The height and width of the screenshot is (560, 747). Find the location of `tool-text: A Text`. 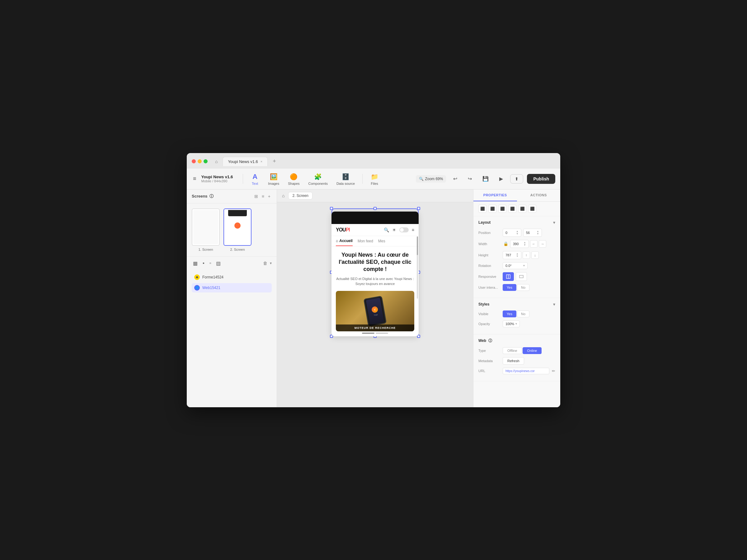

tool-text: A Text is located at coordinates (255, 179).